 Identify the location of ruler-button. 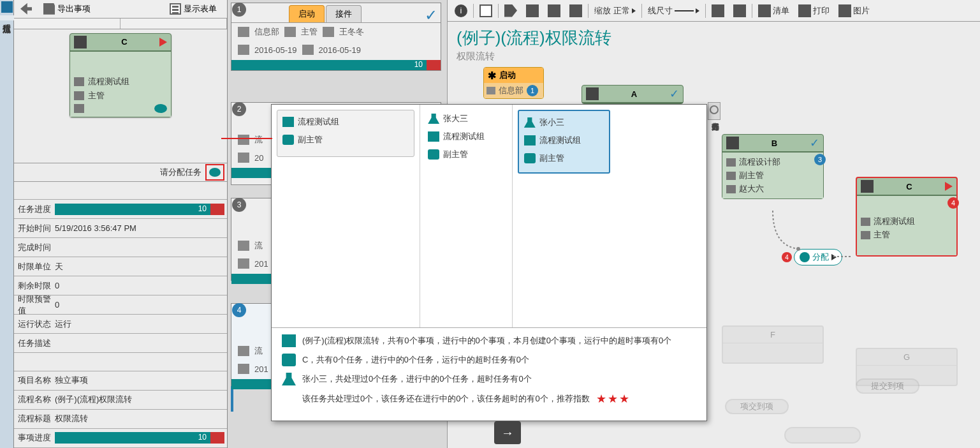
(718, 11).